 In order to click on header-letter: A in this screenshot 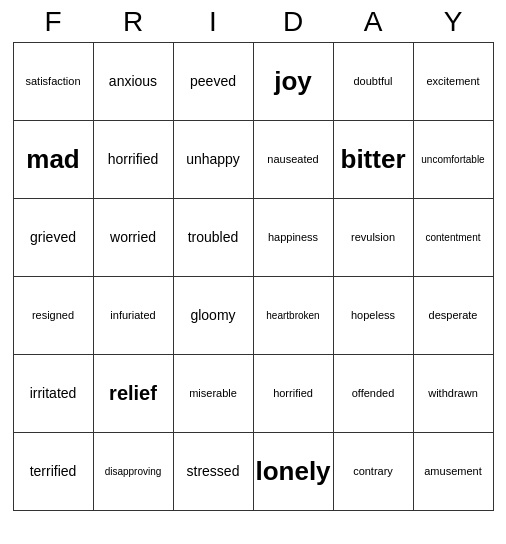, I will do `click(373, 22)`.